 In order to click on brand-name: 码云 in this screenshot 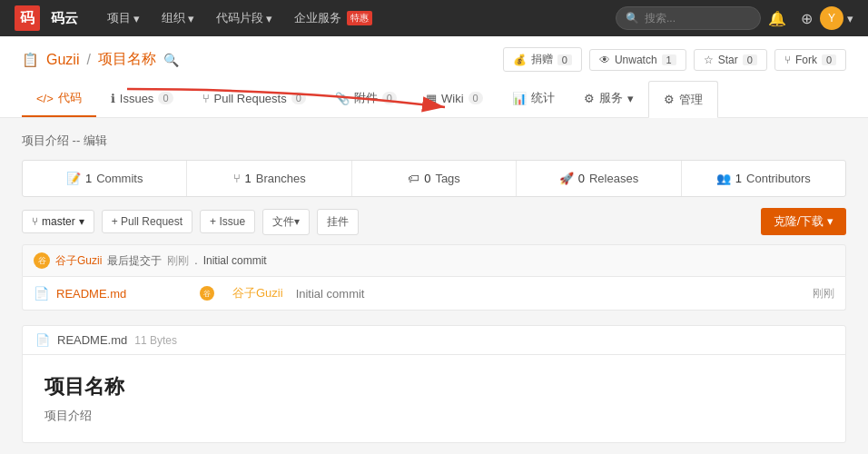, I will do `click(64, 18)`.